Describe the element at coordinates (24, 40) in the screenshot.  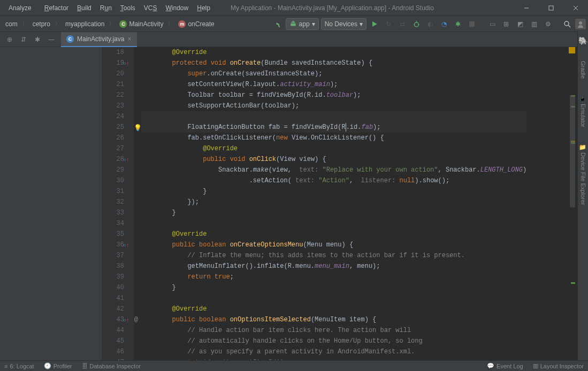
I see `scroll-from-source-icon: ⇵` at that location.